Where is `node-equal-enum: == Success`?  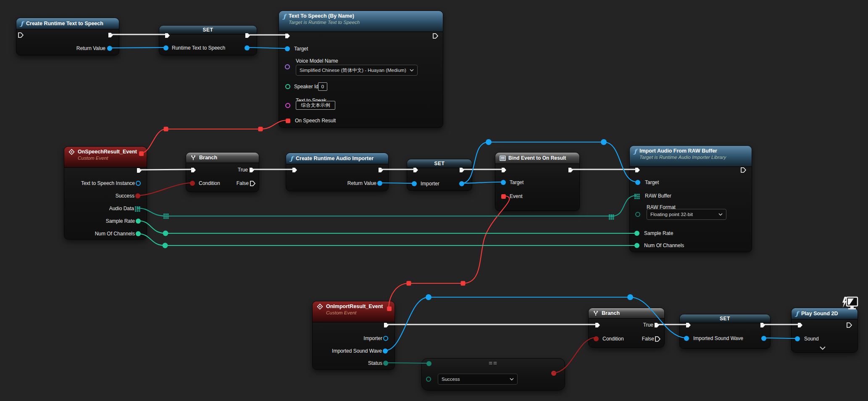 node-equal-enum: == Success is located at coordinates (493, 374).